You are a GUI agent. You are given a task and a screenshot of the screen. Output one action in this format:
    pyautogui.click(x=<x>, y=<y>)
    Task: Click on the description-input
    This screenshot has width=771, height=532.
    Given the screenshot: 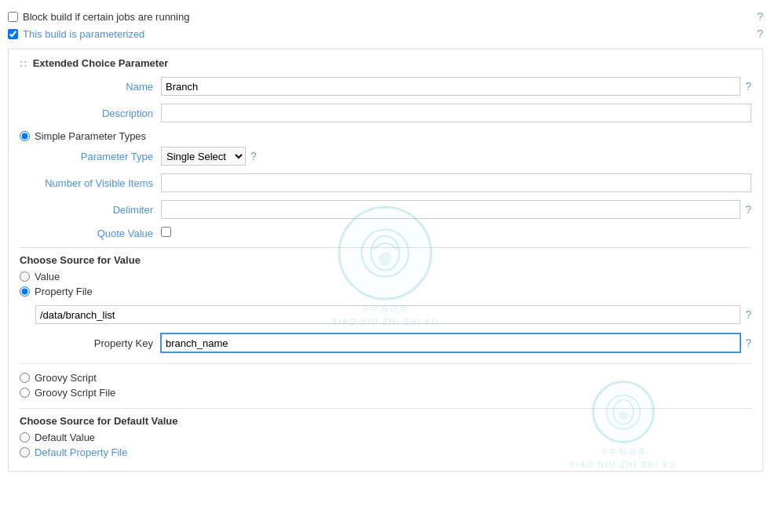 What is the action you would take?
    pyautogui.click(x=456, y=113)
    